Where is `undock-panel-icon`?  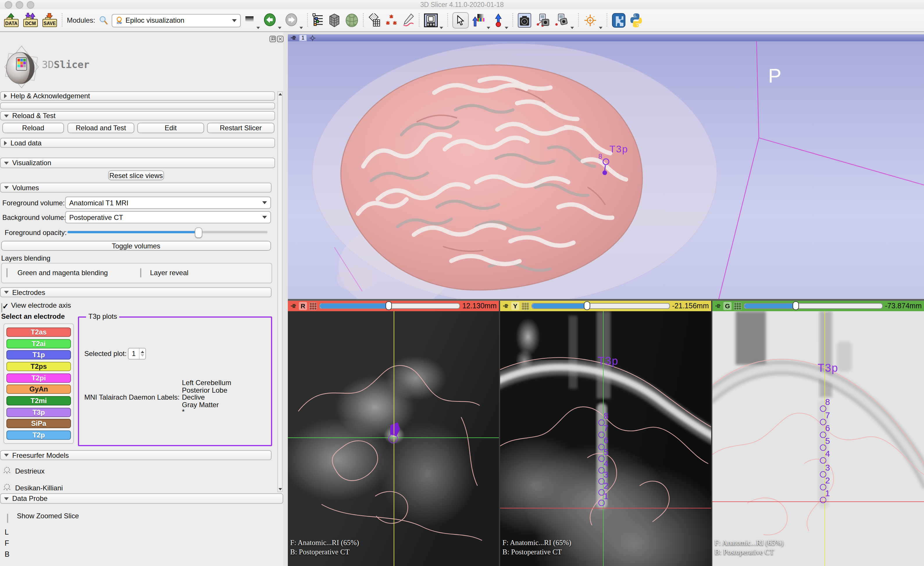 undock-panel-icon is located at coordinates (273, 39).